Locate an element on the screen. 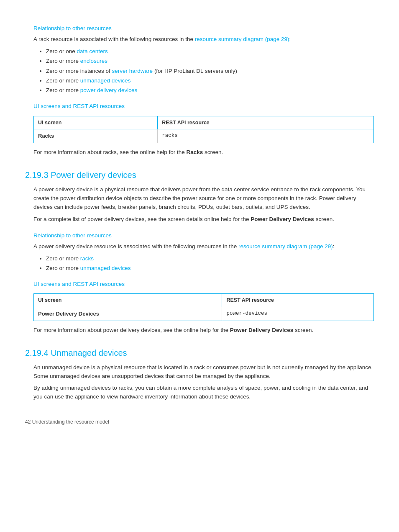 The image size is (399, 532). table1-row1-col1: Racks is located at coordinates (96, 136).